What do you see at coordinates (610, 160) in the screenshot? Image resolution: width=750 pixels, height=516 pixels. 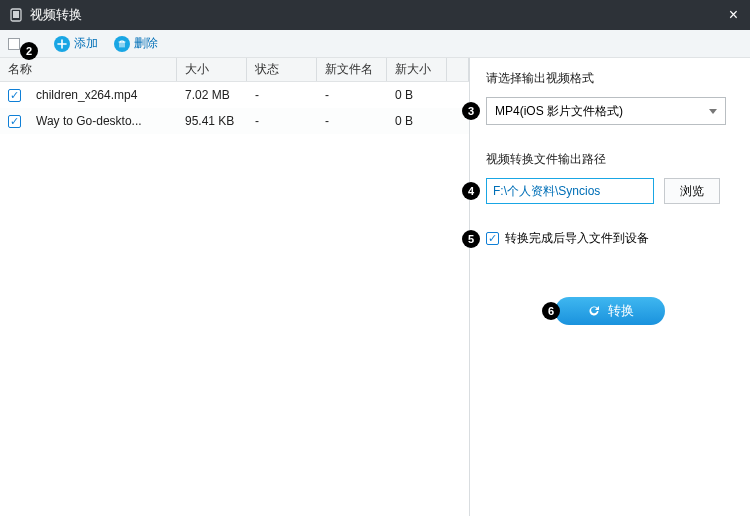 I see `path-label: 视频转换文件输出路径` at bounding box center [610, 160].